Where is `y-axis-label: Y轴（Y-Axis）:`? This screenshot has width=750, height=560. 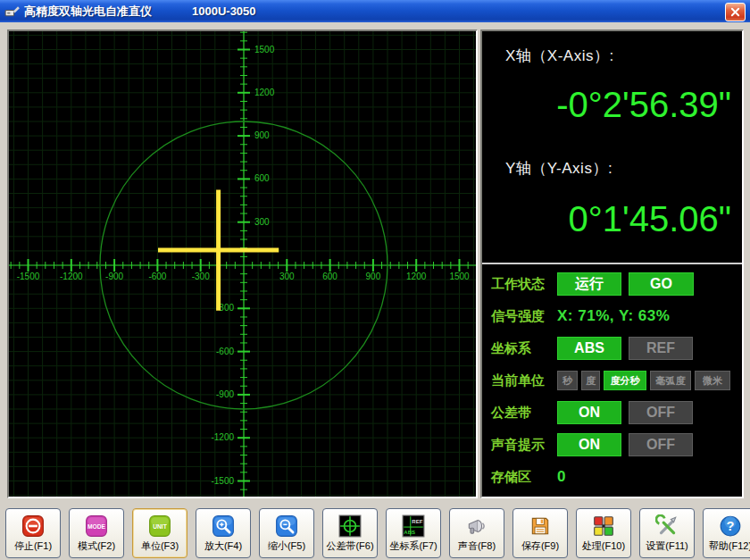 y-axis-label: Y轴（Y-Axis）: is located at coordinates (559, 168).